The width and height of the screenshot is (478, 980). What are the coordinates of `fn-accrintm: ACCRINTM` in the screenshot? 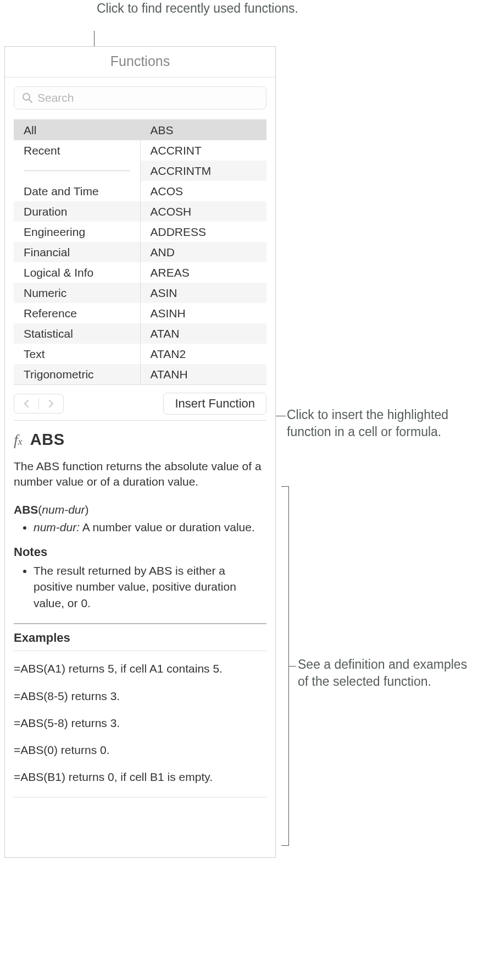 It's located at (204, 170).